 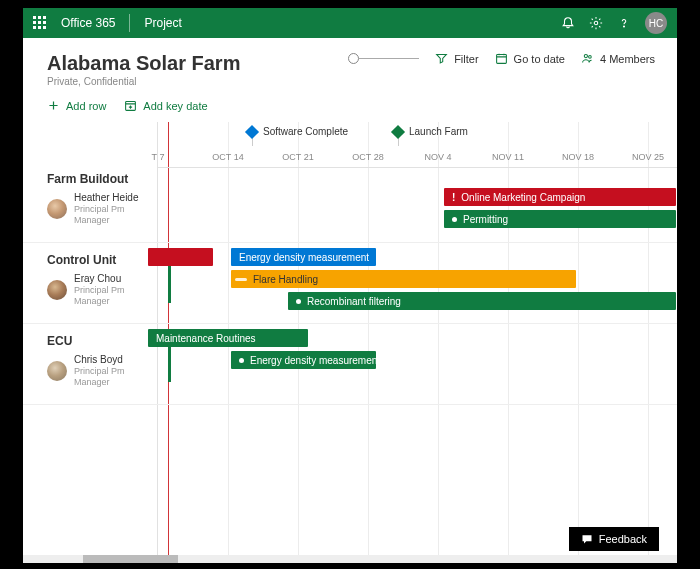 I want to click on scroll-thumb, so click(x=130, y=559).